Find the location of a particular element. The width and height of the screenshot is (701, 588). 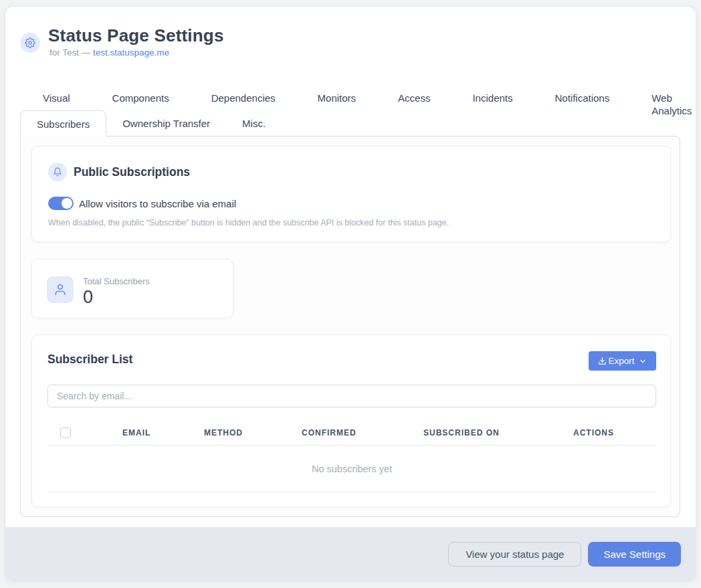

column-header-email: EMAIL is located at coordinates (136, 433).